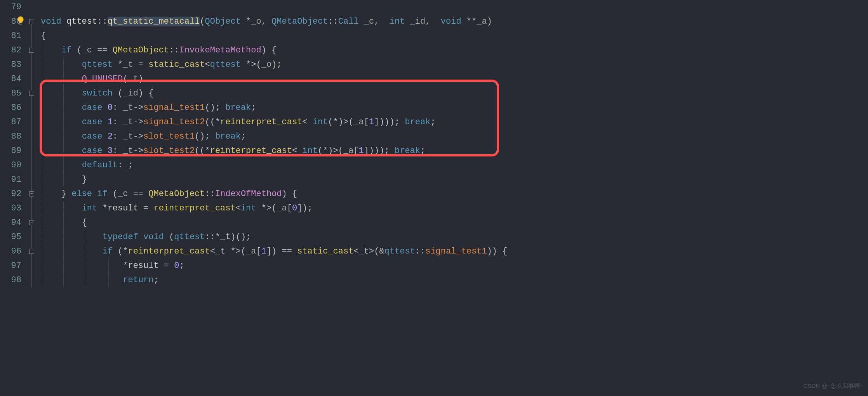 Image resolution: width=868 pixels, height=396 pixels. Describe the element at coordinates (454, 50) in the screenshot. I see `code-line: if (_c == QMetaObject::InvokeMetaMethod)…` at that location.